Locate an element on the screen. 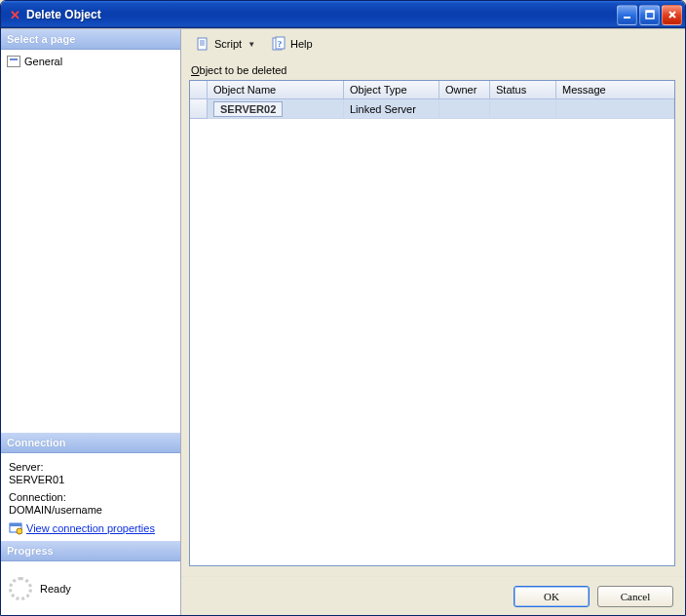 This screenshot has width=686, height=616. view-connection-row: View connection properties is located at coordinates (91, 528).